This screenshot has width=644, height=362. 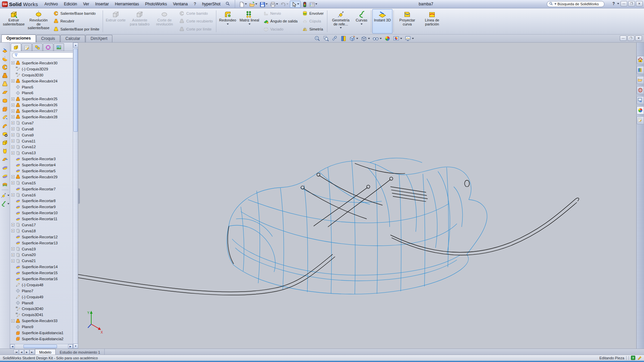 I want to click on open-document-button, so click(x=253, y=4).